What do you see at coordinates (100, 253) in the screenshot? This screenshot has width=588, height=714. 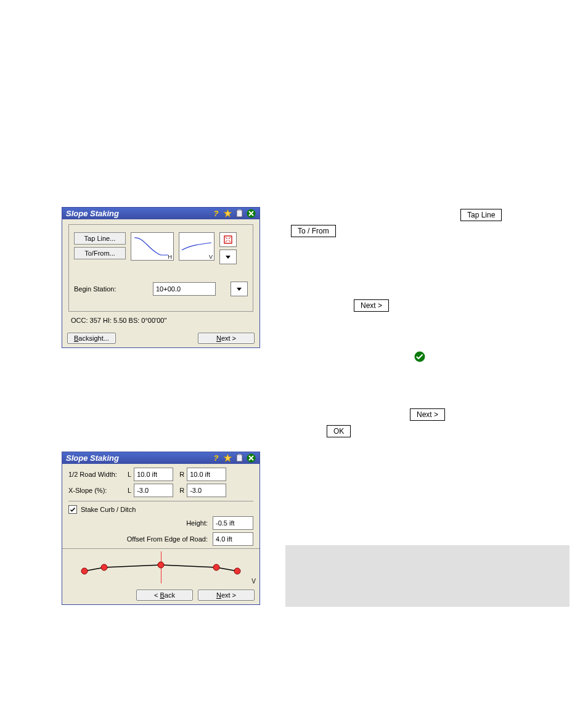 I see `to-from-button: To/From...` at bounding box center [100, 253].